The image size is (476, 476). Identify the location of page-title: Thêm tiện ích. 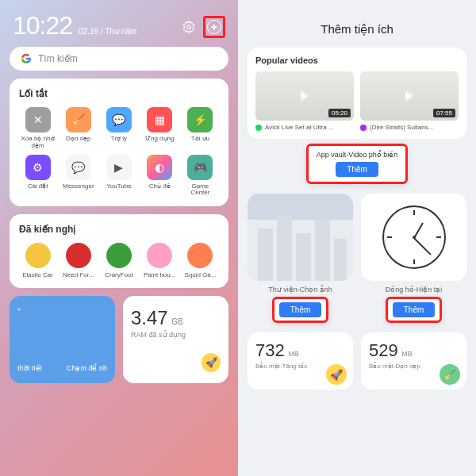
(357, 30).